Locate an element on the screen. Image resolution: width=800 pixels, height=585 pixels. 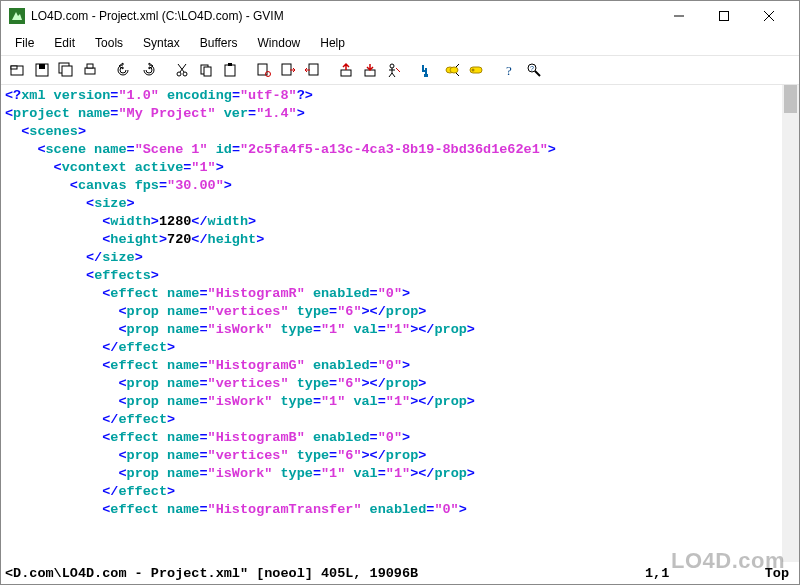
menu-tools: Tools is located at coordinates (109, 43).